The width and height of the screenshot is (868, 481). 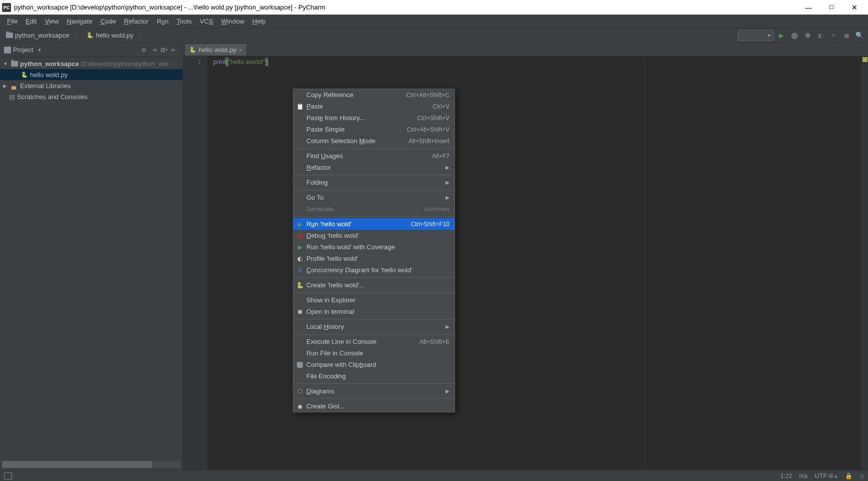 I want to click on ctx-execute-line: Execute Line in ConsoleAlt+Shift+E, so click(x=374, y=341).